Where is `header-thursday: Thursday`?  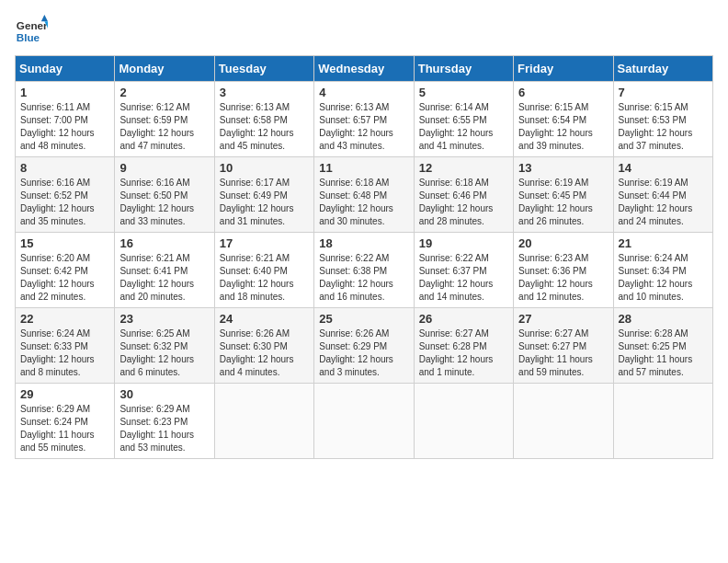 header-thursday: Thursday is located at coordinates (463, 69).